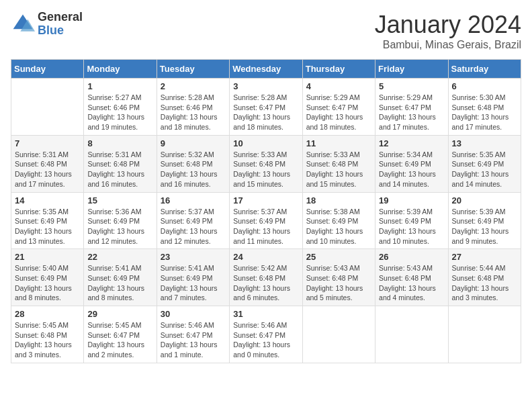 Image resolution: width=532 pixels, height=411 pixels. What do you see at coordinates (485, 113) in the screenshot?
I see `day-info: Sunrise: 5:30 AMSunset: 6:48 PMDaylight:…` at bounding box center [485, 113].